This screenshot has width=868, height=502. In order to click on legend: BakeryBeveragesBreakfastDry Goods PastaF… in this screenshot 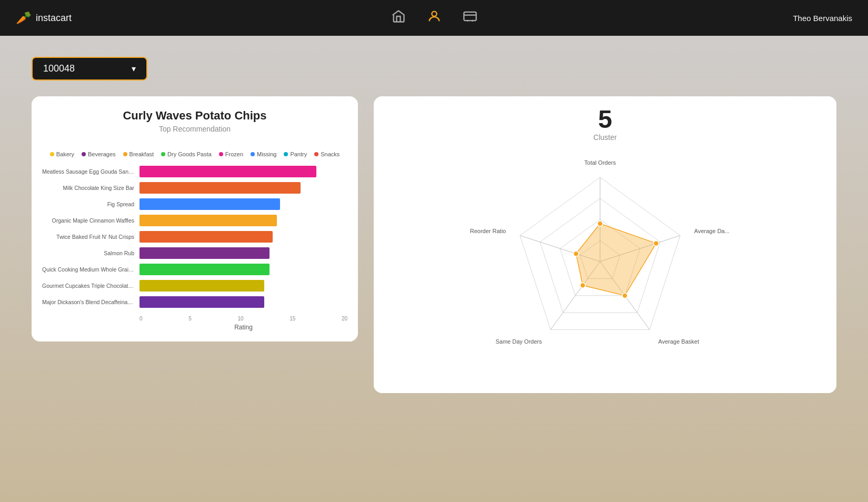, I will do `click(195, 154)`.